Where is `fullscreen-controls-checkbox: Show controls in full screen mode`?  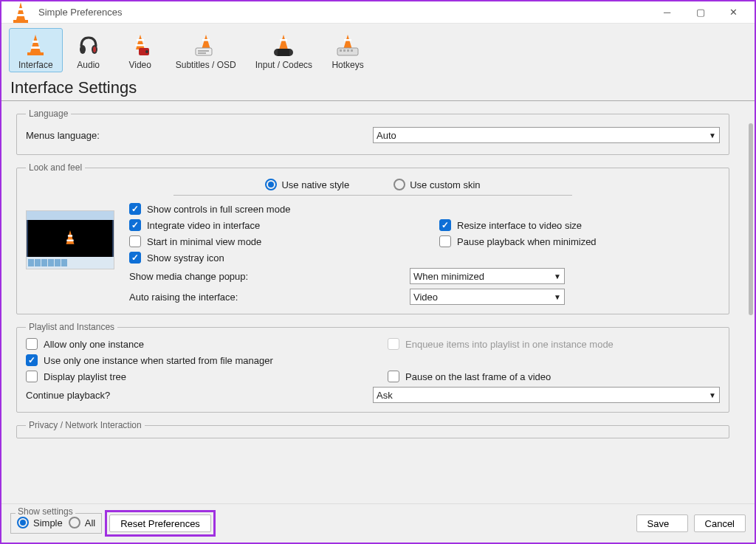
fullscreen-controls-checkbox: Show controls in full screen mode is located at coordinates (269, 209).